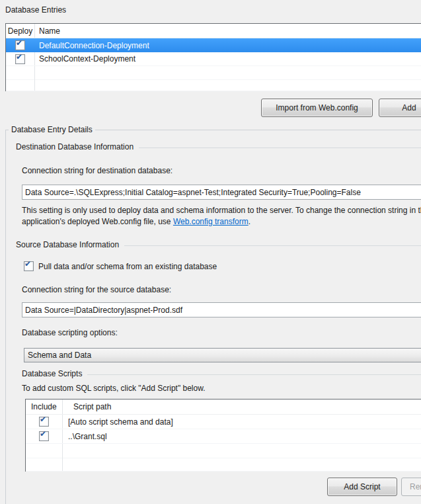 This screenshot has width=421, height=504. Describe the element at coordinates (223, 437) in the screenshot. I see `scripts-table-row: ✔..\Grant.sql` at that location.